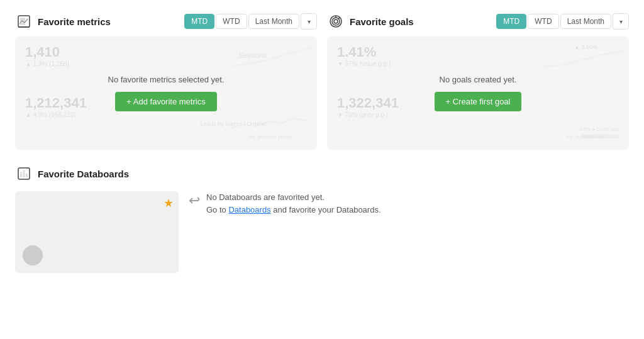 This screenshot has height=339, width=644. I want to click on goals-card-content: No goals created yet. + Create first goa…, so click(478, 93).